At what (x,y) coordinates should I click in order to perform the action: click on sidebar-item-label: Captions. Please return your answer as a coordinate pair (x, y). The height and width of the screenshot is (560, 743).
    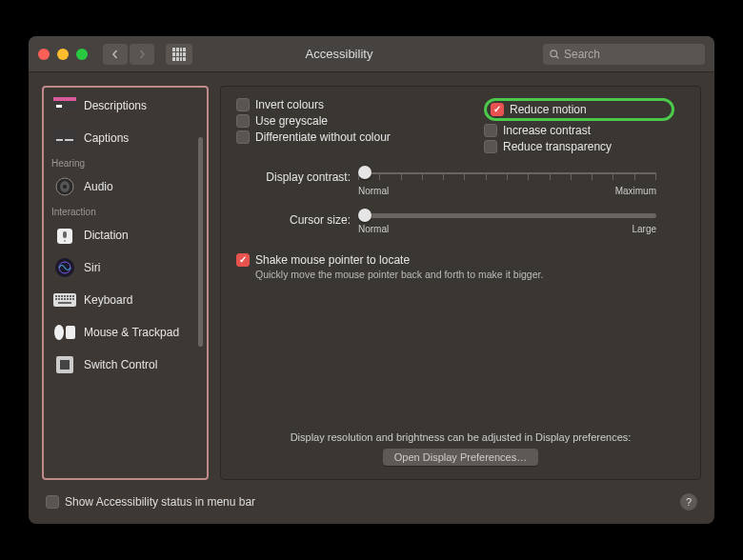
    Looking at the image, I should click on (107, 138).